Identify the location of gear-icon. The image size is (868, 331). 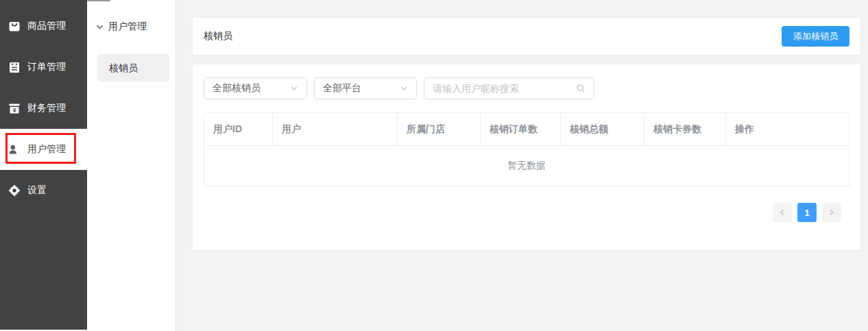
(14, 191).